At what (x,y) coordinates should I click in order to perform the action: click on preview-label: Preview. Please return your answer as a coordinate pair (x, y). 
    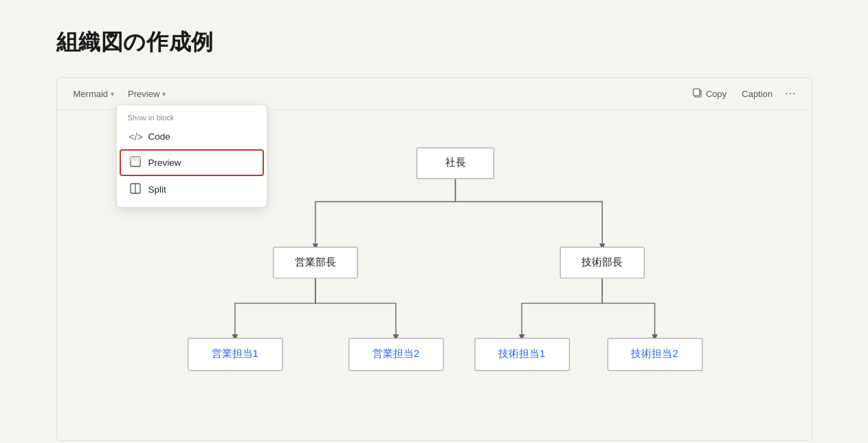
    Looking at the image, I should click on (144, 94).